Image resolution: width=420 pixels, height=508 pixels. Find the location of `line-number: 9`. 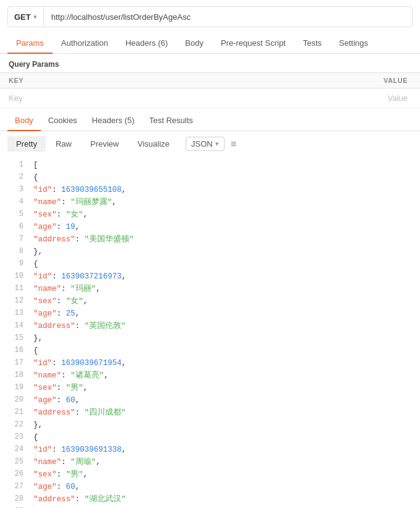

line-number: 9 is located at coordinates (14, 264).